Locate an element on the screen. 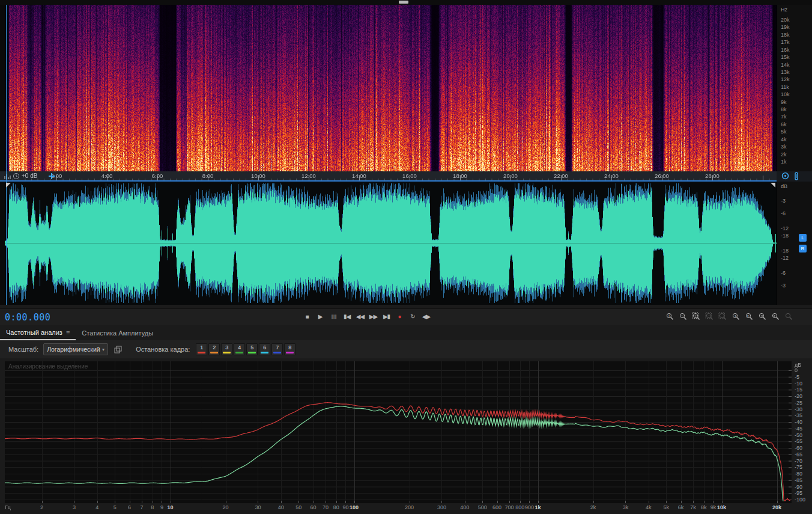  copy-graph-button is located at coordinates (118, 349).